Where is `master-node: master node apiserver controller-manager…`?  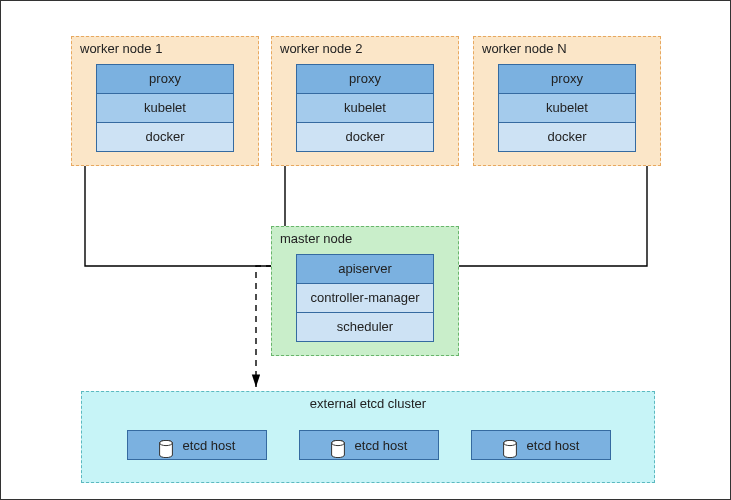 master-node: master node apiserver controller-manager… is located at coordinates (365, 291).